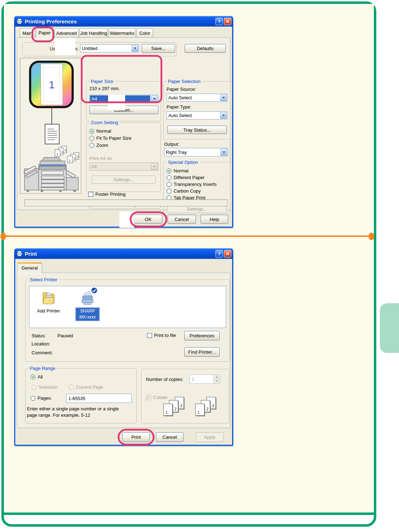  What do you see at coordinates (196, 152) in the screenshot?
I see `output-select: Right Tray` at bounding box center [196, 152].